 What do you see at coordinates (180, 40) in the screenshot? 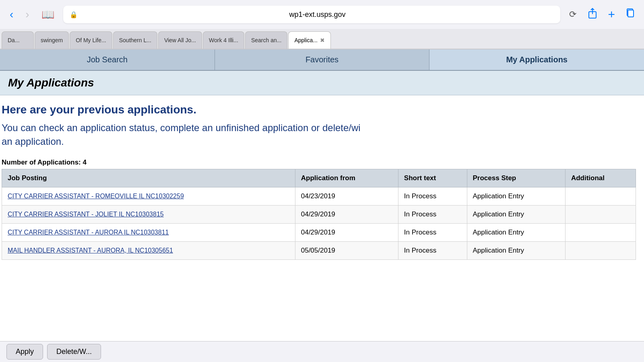
I see `tab-viewall: View All Jo...` at bounding box center [180, 40].